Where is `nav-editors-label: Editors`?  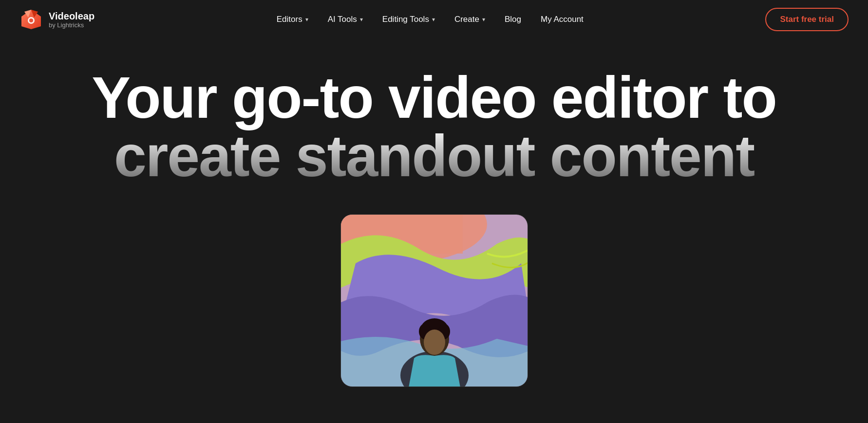 nav-editors-label: Editors is located at coordinates (289, 19).